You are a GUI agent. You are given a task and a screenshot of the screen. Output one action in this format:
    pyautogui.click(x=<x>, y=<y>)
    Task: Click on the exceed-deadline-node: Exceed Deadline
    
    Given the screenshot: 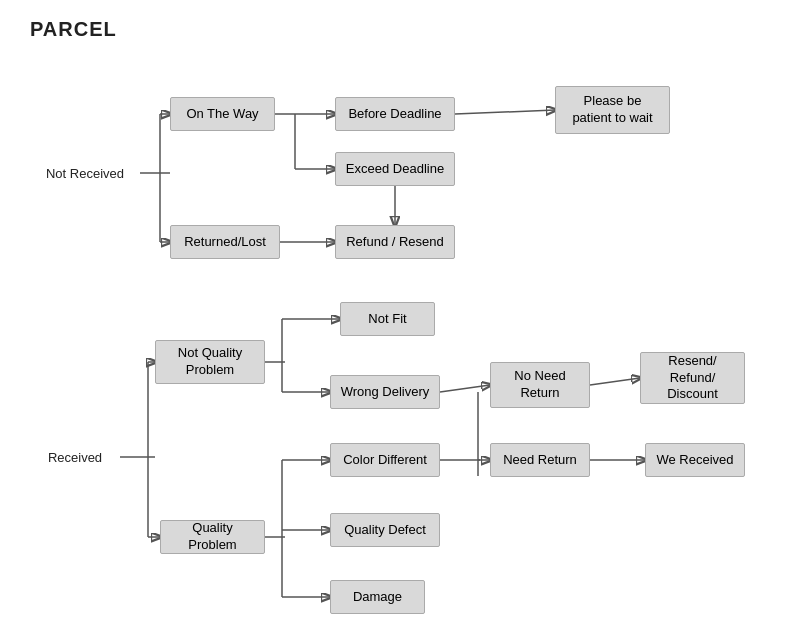 What is the action you would take?
    pyautogui.click(x=395, y=169)
    